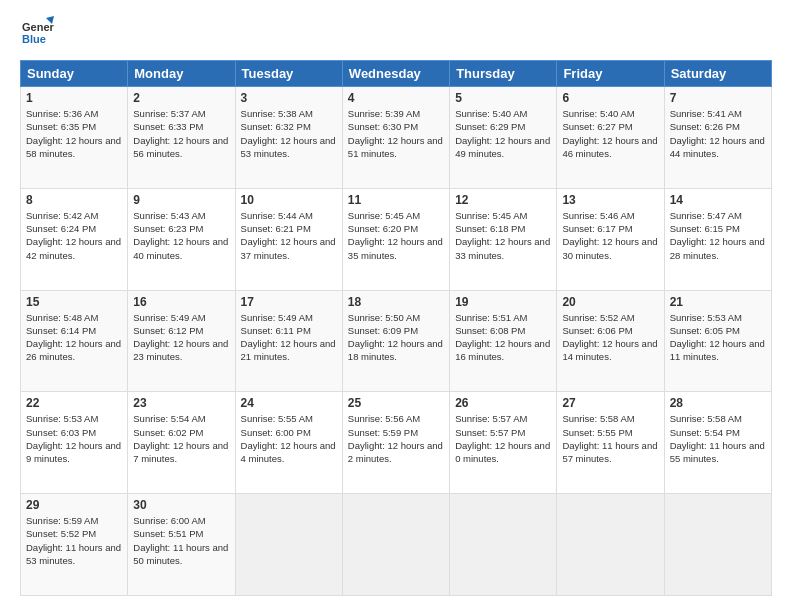  Describe the element at coordinates (74, 98) in the screenshot. I see `day-number: 1` at that location.